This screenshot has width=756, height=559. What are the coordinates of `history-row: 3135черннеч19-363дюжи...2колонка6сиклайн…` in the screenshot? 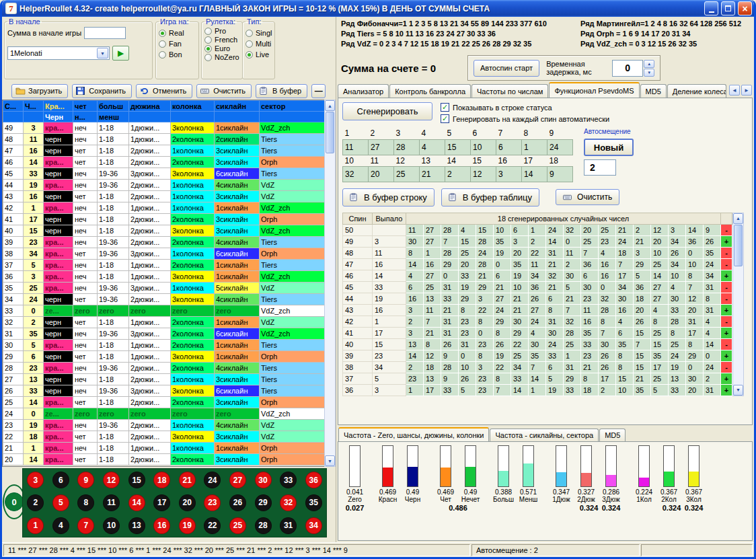 It's located at (164, 334).